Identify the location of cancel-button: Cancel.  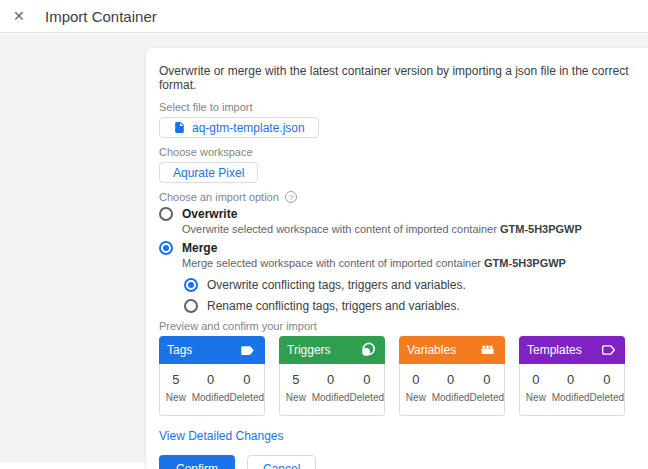
(282, 462).